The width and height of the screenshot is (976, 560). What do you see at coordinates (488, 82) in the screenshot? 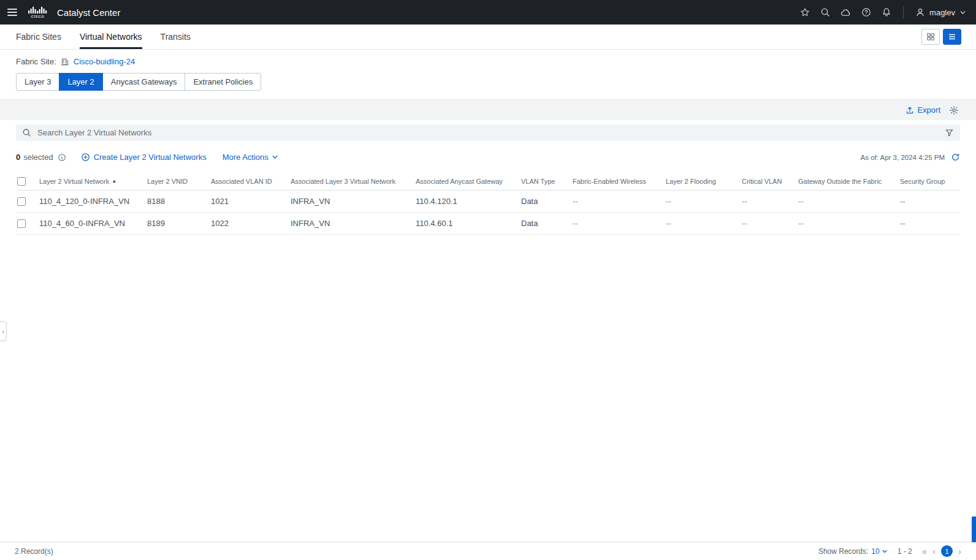
I see `layer-tabs: Layer 3 Layer 2 Anycast Gateways Extrane…` at bounding box center [488, 82].